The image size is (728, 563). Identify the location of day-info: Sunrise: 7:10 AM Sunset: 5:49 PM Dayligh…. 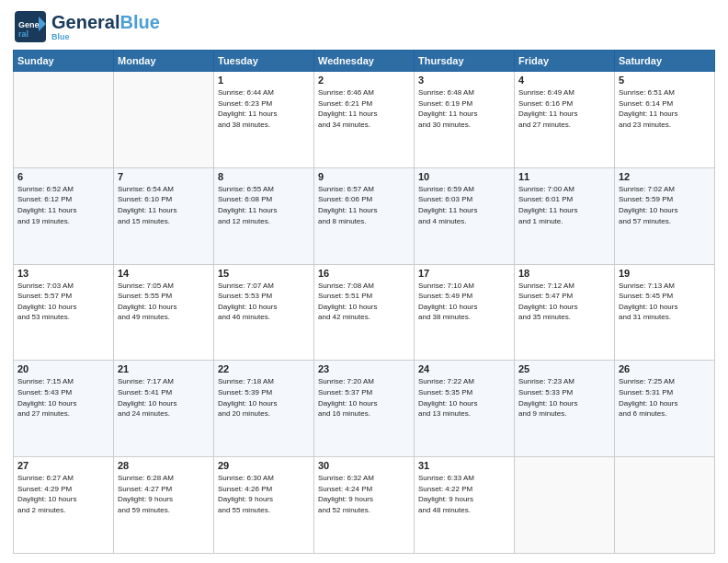
(464, 302).